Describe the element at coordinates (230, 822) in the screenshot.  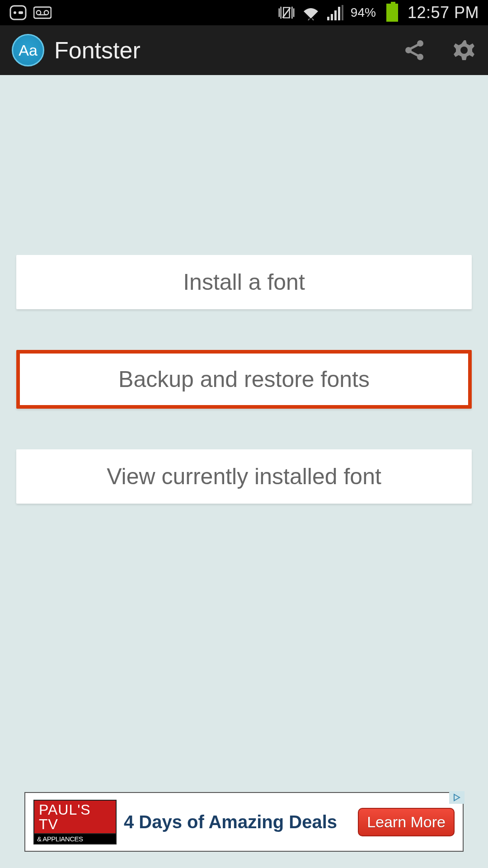
I see `ad-text: 4 Days of Amazing Deals` at that location.